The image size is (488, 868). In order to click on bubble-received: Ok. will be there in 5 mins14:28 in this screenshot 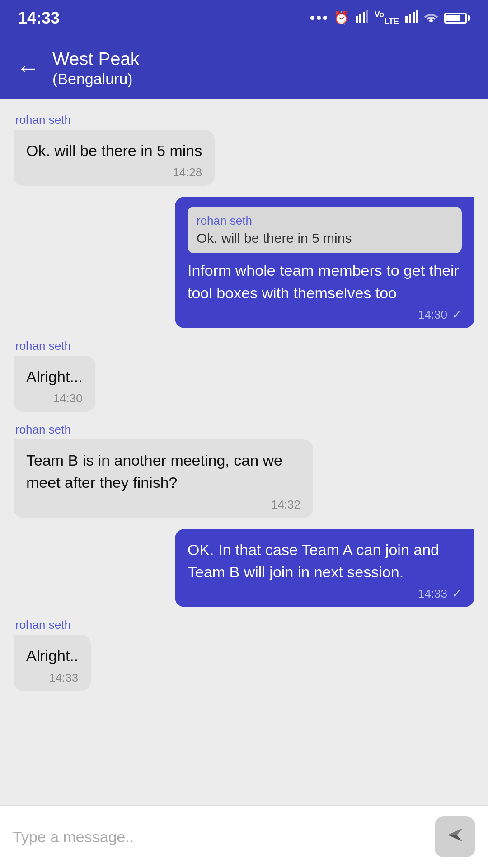, I will do `click(114, 158)`.